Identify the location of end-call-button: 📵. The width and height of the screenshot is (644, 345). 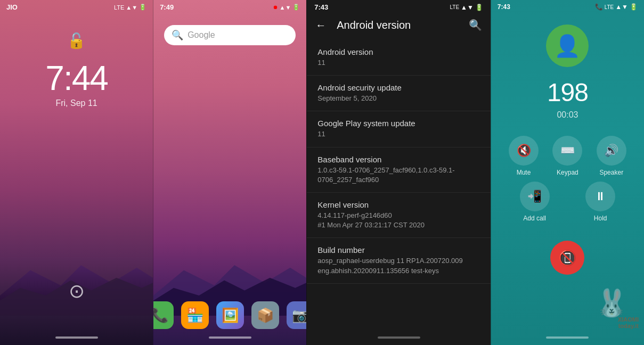
(567, 258).